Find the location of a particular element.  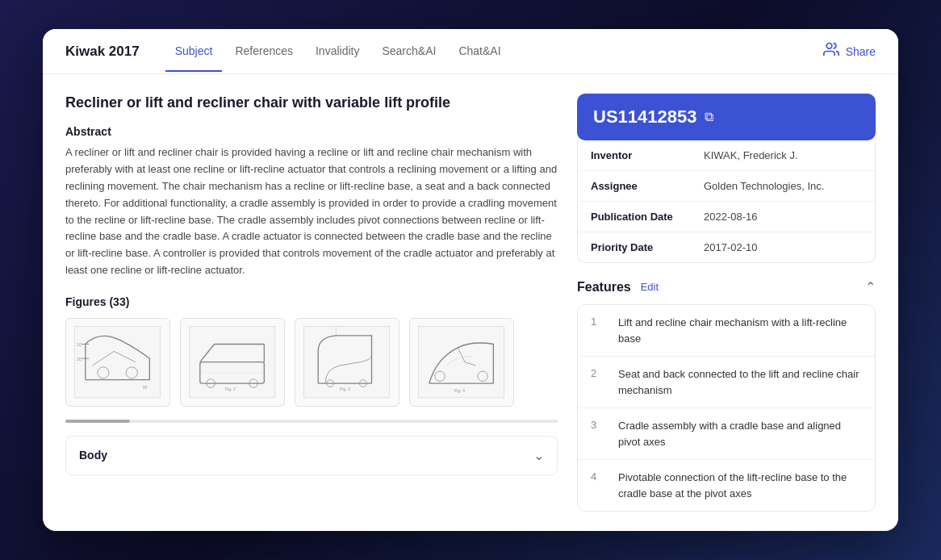

share-label: Share is located at coordinates (860, 52).